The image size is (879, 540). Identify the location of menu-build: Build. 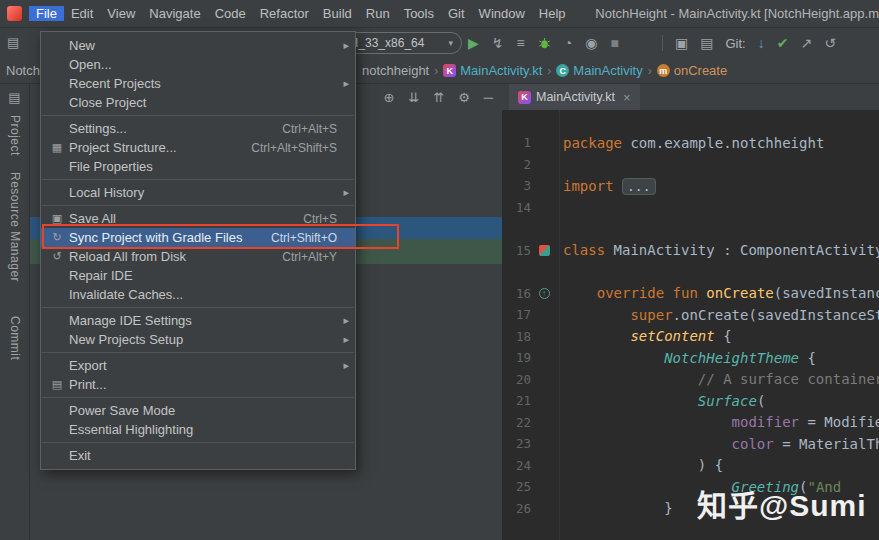
(338, 14).